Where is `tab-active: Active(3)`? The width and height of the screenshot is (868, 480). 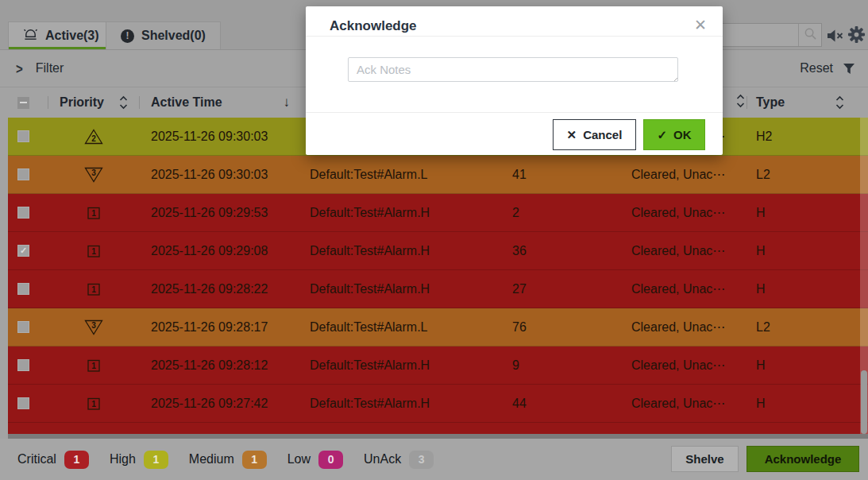 tab-active: Active(3) is located at coordinates (61, 35).